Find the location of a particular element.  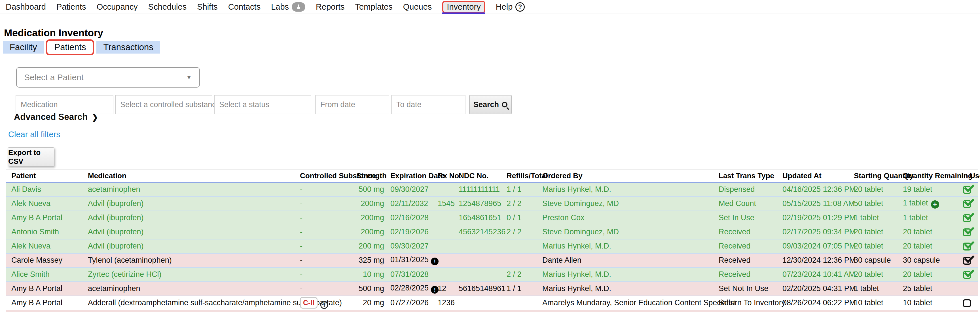

nav-queues: Queues is located at coordinates (418, 7).